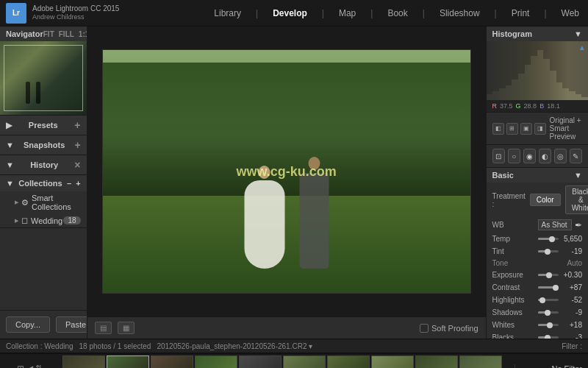 The image size is (588, 368). What do you see at coordinates (72, 325) in the screenshot?
I see `paste-button: Paste` at bounding box center [72, 325].